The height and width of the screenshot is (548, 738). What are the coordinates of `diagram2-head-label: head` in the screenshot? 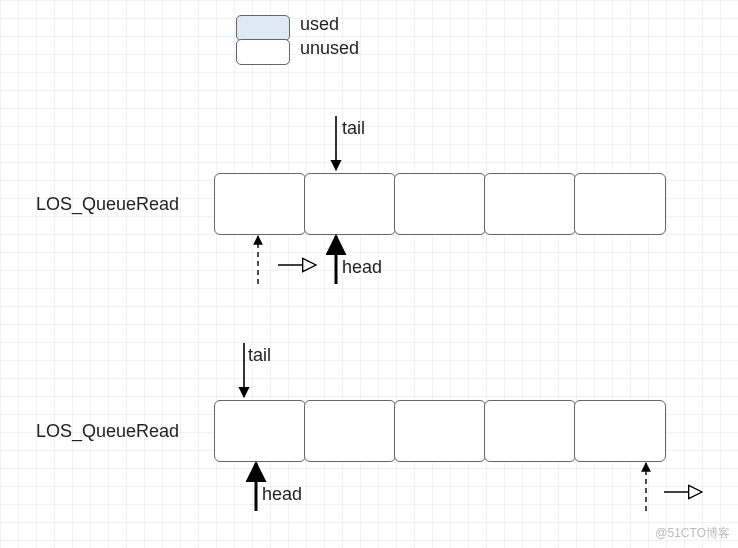 It's located at (282, 494).